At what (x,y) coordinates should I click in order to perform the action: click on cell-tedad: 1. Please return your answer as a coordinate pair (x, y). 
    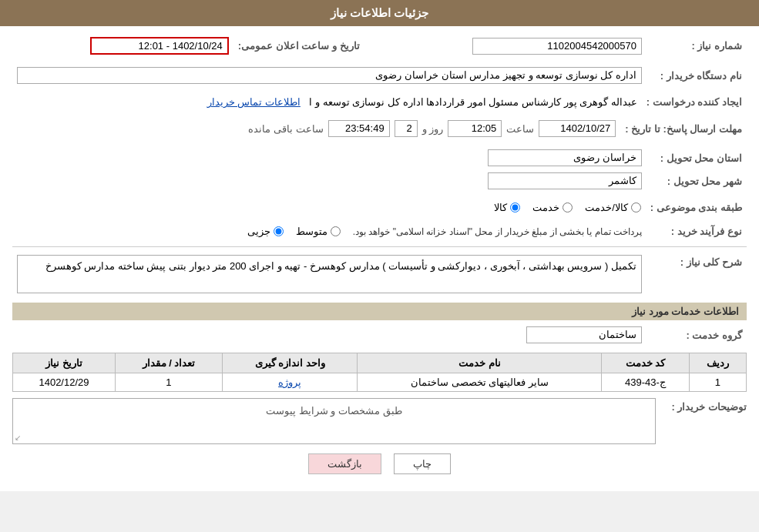
    Looking at the image, I should click on (168, 383).